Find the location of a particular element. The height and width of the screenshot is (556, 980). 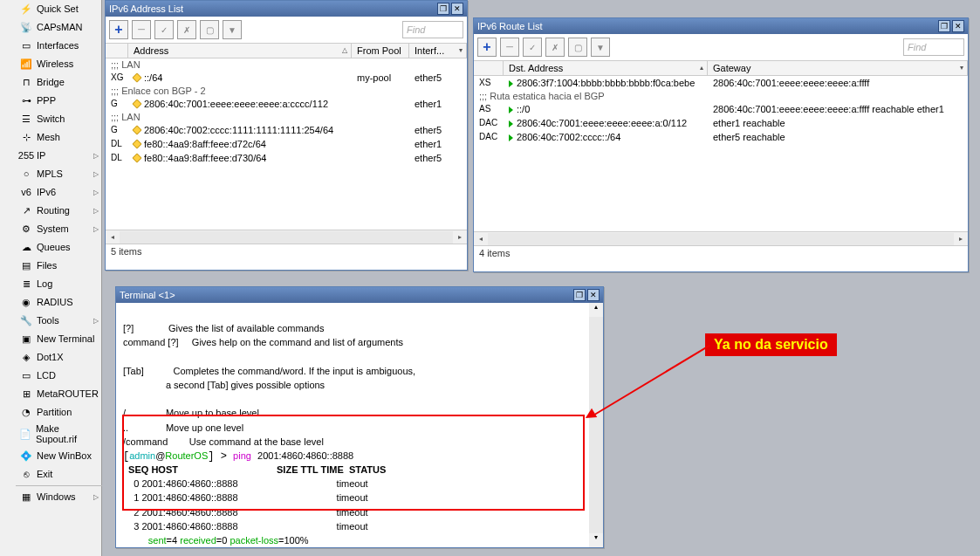

toolbar: + − ✓ ✗ ▢ ▼ Find is located at coordinates (286, 30).